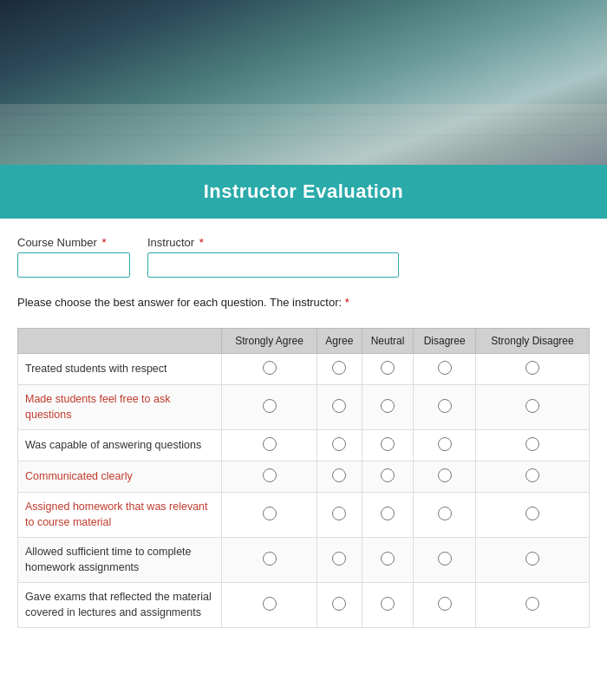 The height and width of the screenshot is (700, 607). I want to click on radio-cell-row4-col4, so click(445, 477).